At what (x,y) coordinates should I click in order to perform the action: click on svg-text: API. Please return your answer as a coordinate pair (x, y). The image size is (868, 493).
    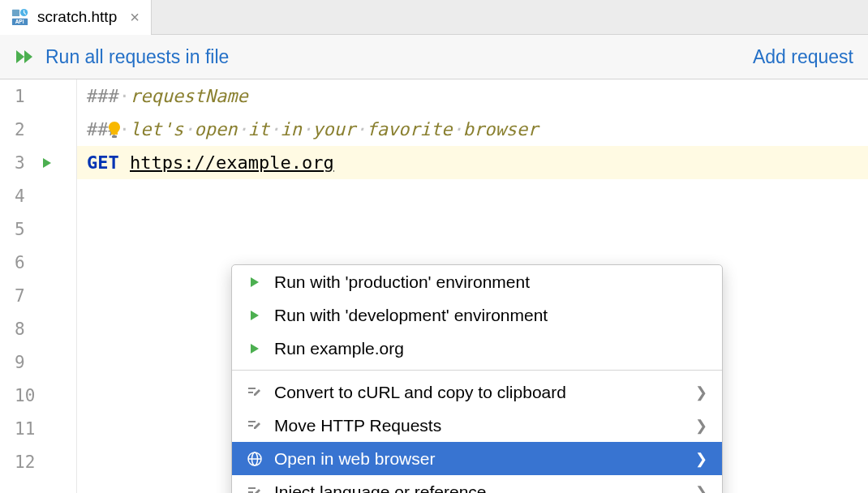
    Looking at the image, I should click on (19, 21).